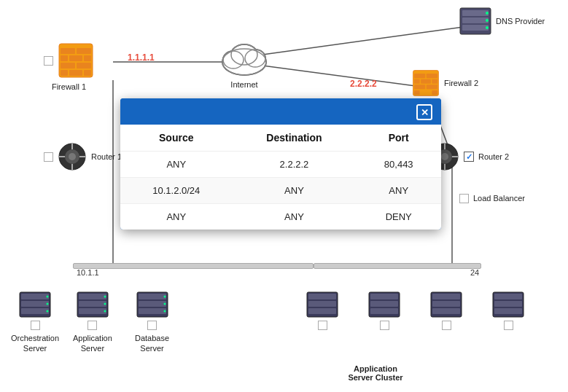  Describe the element at coordinates (244, 57) in the screenshot. I see `internet-cloud-icon` at that location.